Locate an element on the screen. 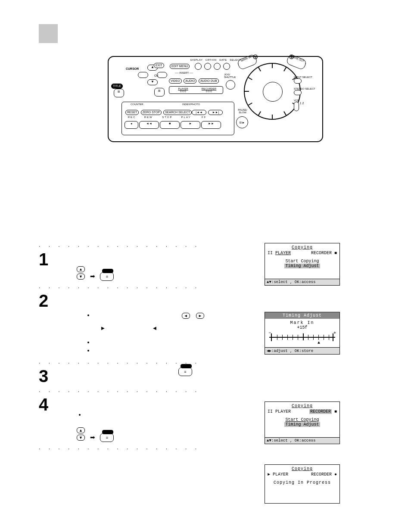 This screenshot has height=532, width=411. step-4: 4 ▲ ▼ ➡ ≡ is located at coordinates (138, 419).